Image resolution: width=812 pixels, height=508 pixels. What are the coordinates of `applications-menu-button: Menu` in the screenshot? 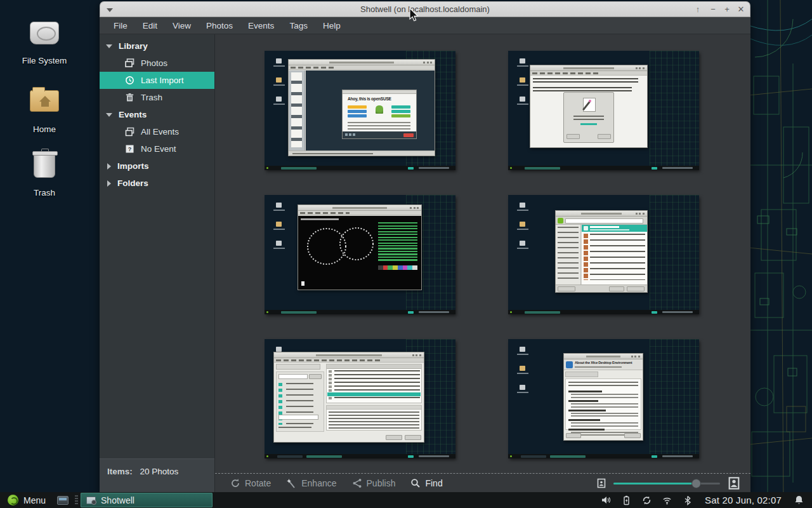 It's located at (27, 500).